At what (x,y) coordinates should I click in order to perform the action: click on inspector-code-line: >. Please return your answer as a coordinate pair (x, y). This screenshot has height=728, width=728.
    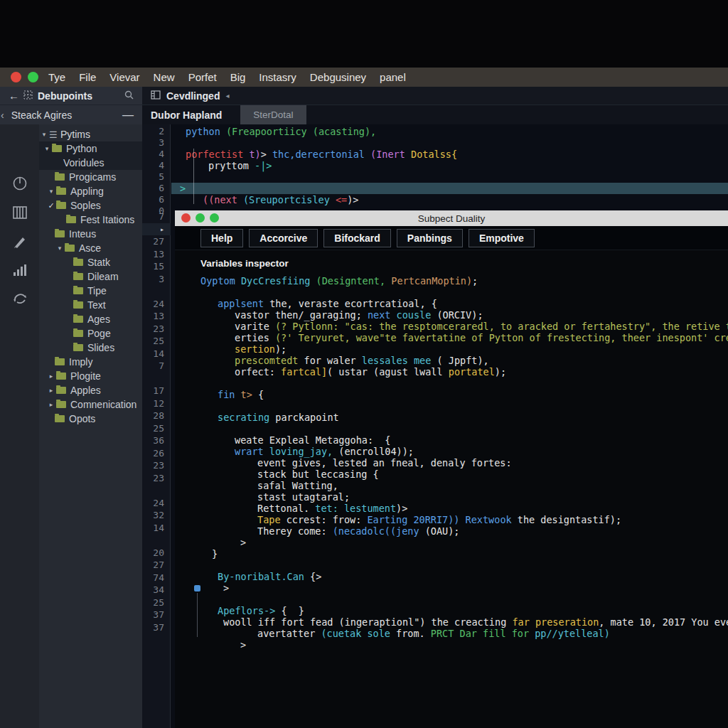
    Looking at the image, I should click on (451, 588).